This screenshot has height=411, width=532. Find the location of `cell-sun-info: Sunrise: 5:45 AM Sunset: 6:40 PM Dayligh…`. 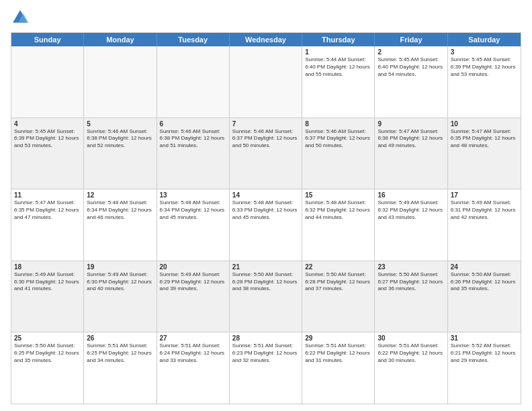

cell-sun-info: Sunrise: 5:45 AM Sunset: 6:40 PM Dayligh… is located at coordinates (411, 67).